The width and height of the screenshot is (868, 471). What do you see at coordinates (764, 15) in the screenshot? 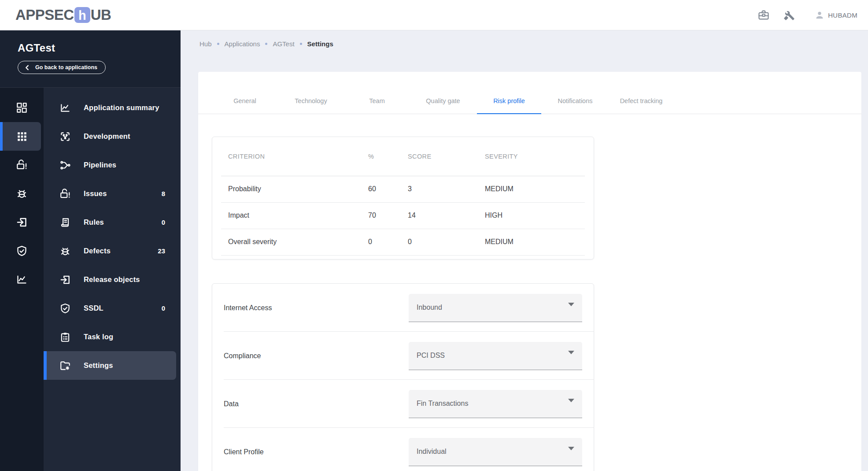
I see `briefcase-button` at bounding box center [764, 15].